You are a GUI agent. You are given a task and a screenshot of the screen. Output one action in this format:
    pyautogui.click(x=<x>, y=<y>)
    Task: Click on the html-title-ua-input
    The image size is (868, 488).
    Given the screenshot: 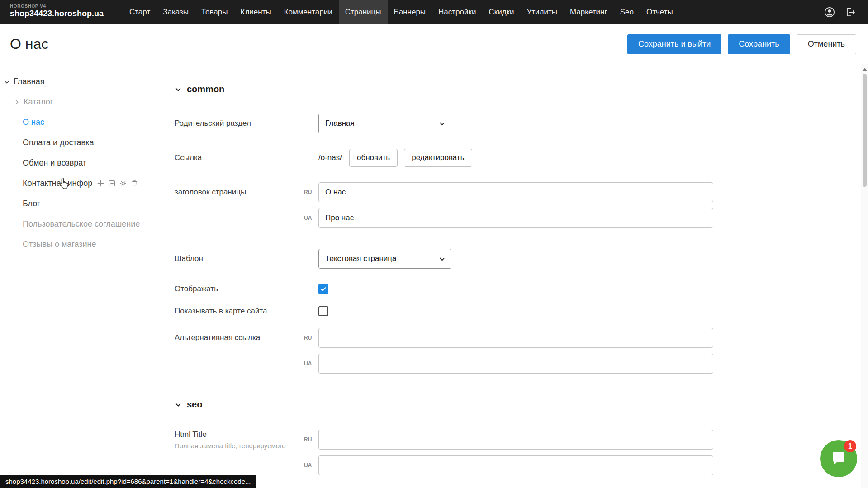 What is the action you would take?
    pyautogui.click(x=516, y=465)
    